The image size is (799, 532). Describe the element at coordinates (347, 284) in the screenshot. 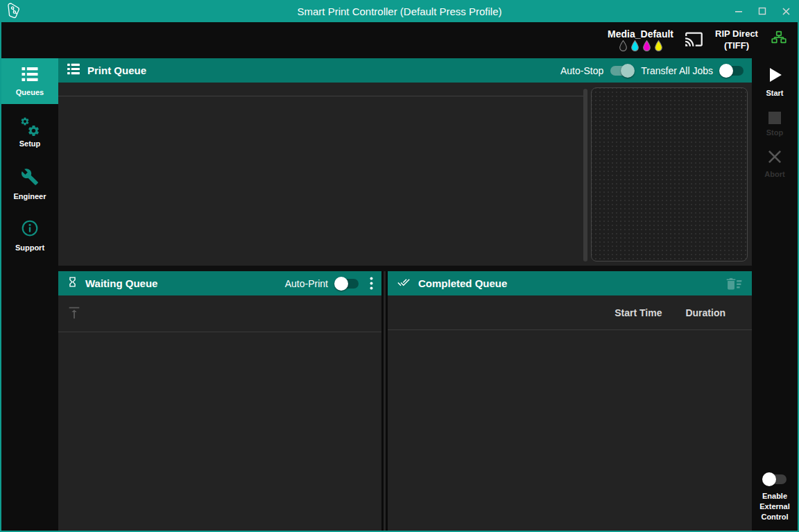

I see `auto-print-toggle` at that location.